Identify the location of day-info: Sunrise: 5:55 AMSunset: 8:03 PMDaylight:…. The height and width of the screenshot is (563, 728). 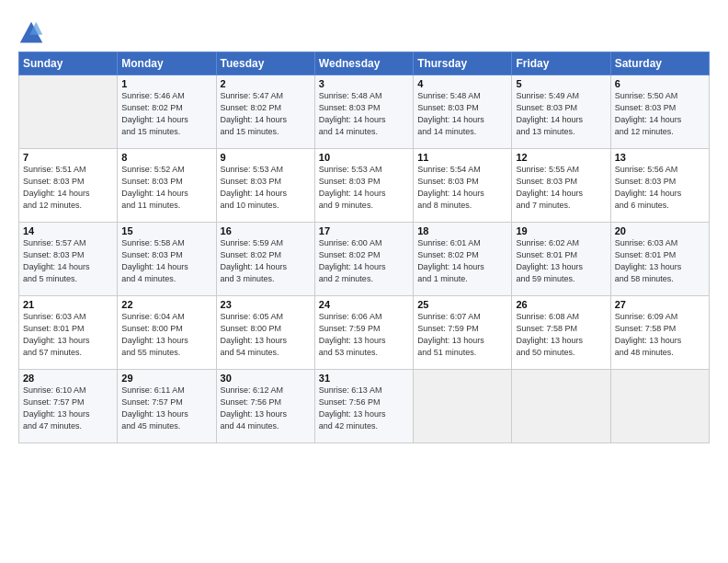
(561, 188).